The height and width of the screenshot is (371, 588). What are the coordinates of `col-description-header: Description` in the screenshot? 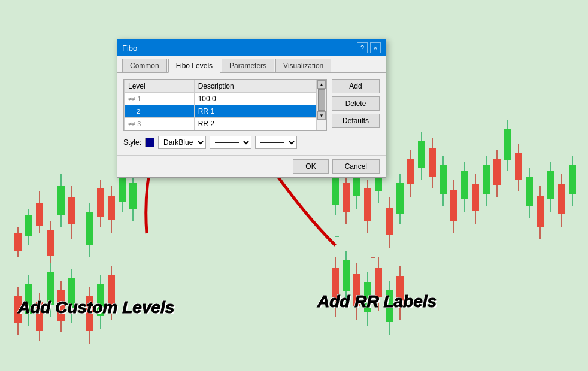 It's located at (255, 86).